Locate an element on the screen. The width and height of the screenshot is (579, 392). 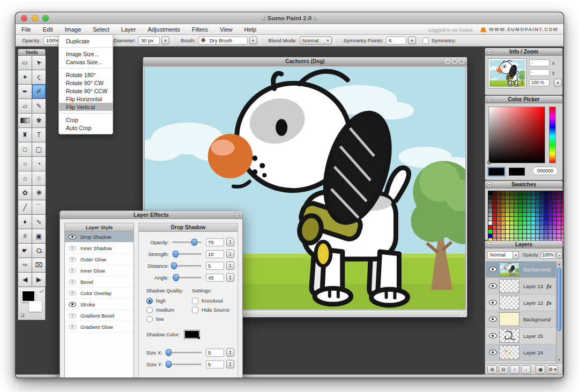
layer-style-gradient-bevel: Gradient Bevel is located at coordinates (99, 316).